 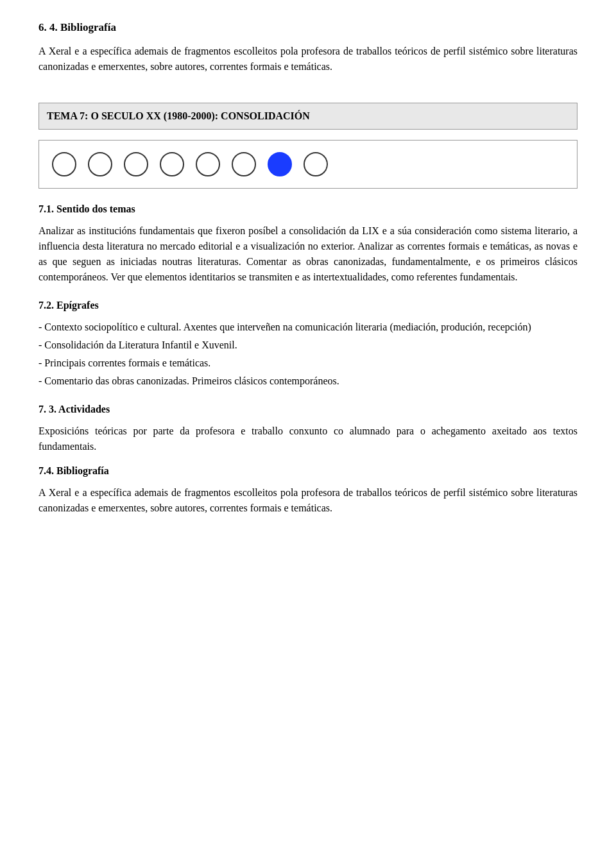 What do you see at coordinates (308, 471) in the screenshot?
I see `subsection-74-heading: 7.4. Bibliografía` at bounding box center [308, 471].